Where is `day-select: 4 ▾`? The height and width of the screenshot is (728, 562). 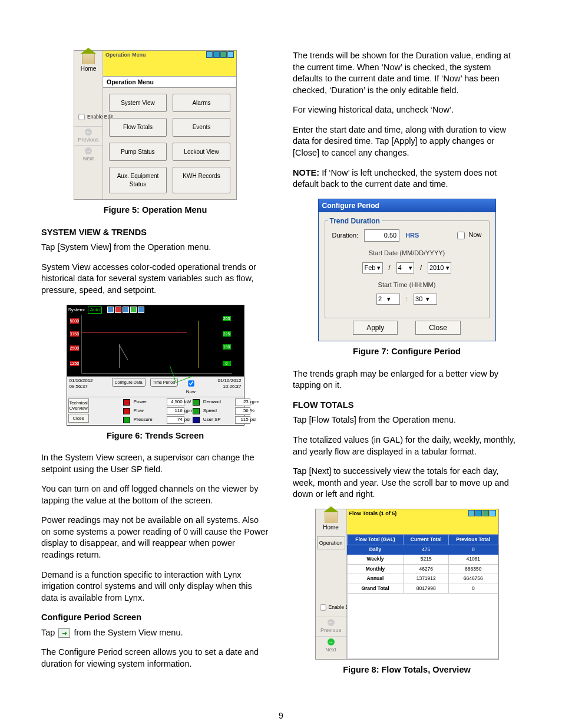
day-select: 4 ▾ is located at coordinates (405, 268).